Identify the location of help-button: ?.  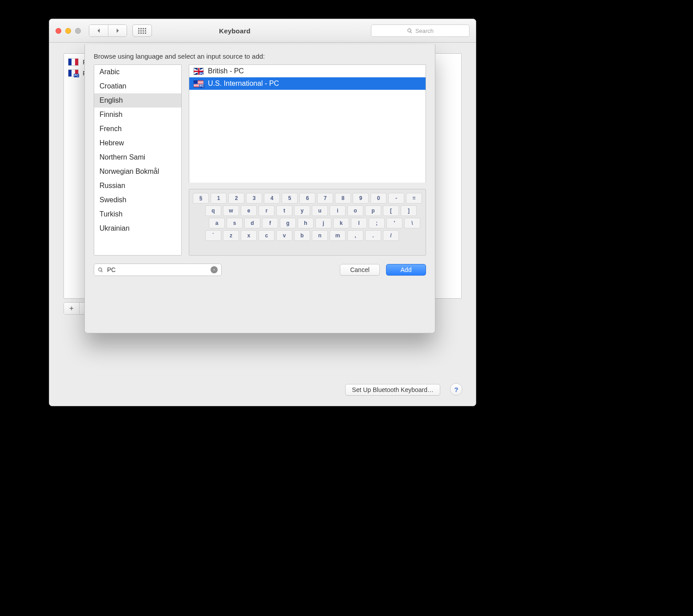
(456, 389).